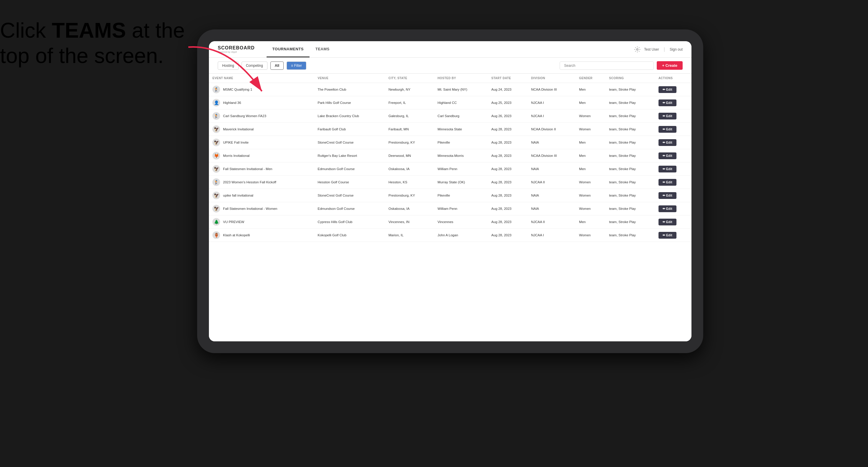 The width and height of the screenshot is (868, 467). What do you see at coordinates (236, 52) in the screenshot?
I see `logo-subtitle: Powered by clippit` at bounding box center [236, 52].